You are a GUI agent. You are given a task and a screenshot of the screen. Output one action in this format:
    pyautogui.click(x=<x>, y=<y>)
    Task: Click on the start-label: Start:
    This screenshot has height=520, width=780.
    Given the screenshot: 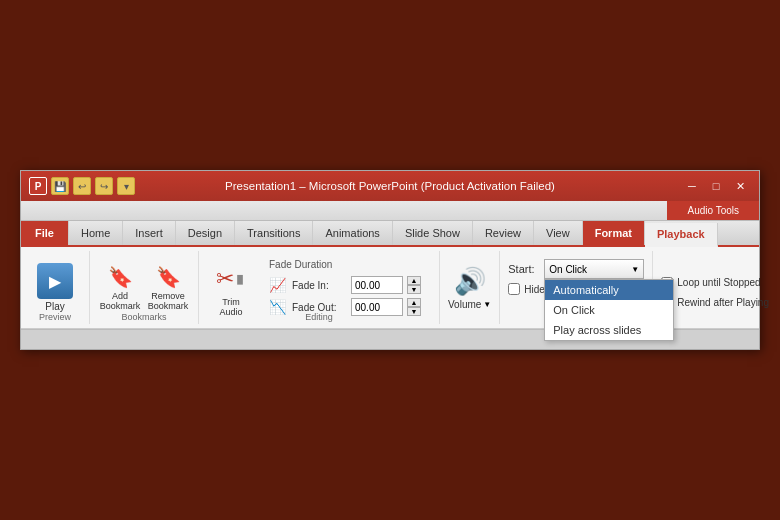 What is the action you would take?
    pyautogui.click(x=524, y=269)
    